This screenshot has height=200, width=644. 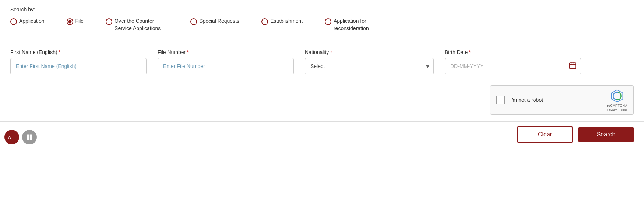 What do you see at coordinates (219, 21) in the screenshot?
I see `radio-special-requests-label: Special Requests` at bounding box center [219, 21].